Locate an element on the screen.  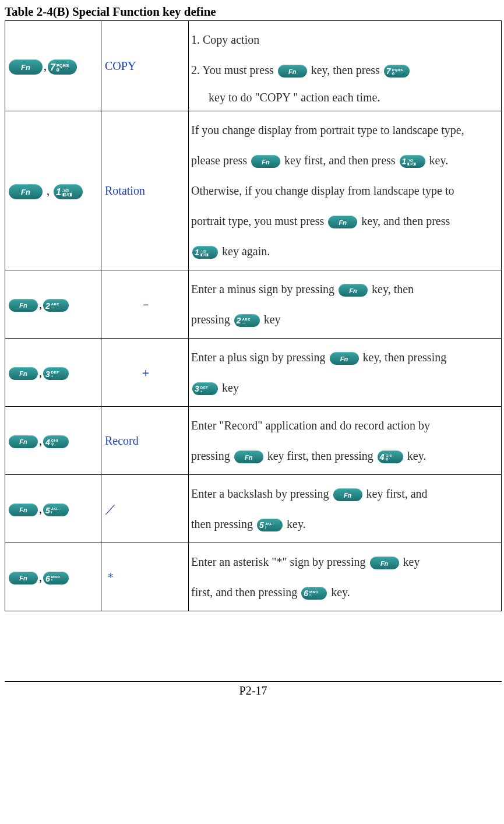
description-line: Enter a minus sign by pressing key, then is located at coordinates (345, 289).